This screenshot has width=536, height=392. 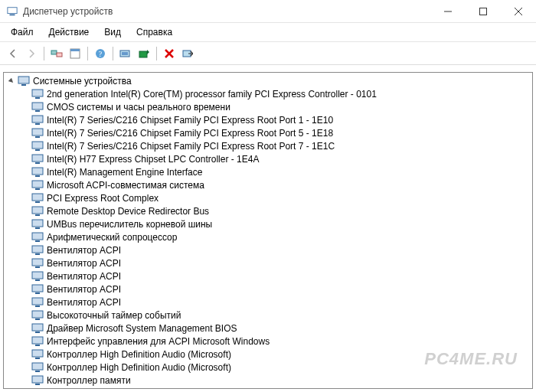 What do you see at coordinates (144, 54) in the screenshot?
I see `add-legacy-button` at bounding box center [144, 54].